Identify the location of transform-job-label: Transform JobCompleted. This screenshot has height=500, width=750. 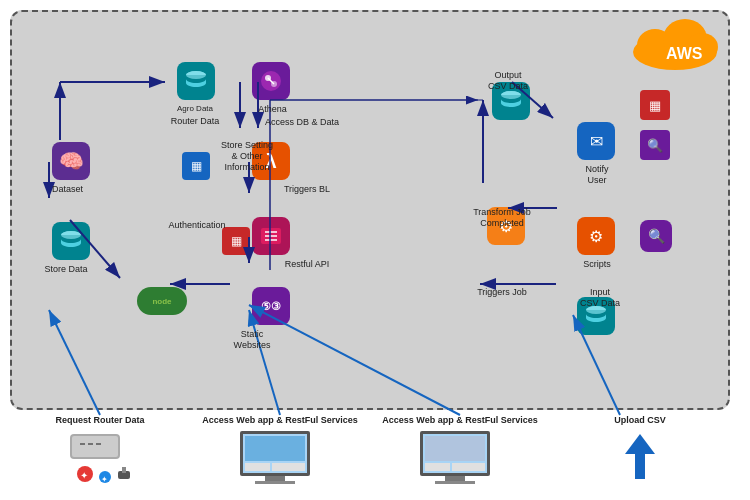
(502, 218).